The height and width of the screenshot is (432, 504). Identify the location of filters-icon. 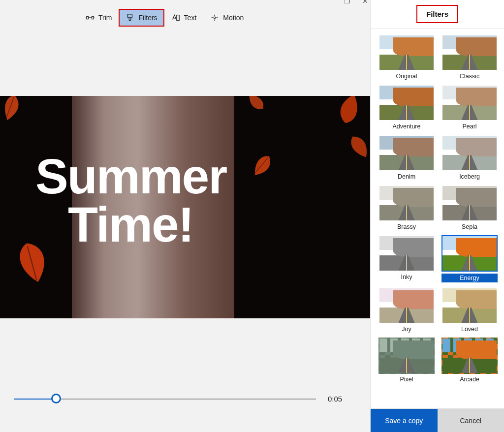
(130, 18).